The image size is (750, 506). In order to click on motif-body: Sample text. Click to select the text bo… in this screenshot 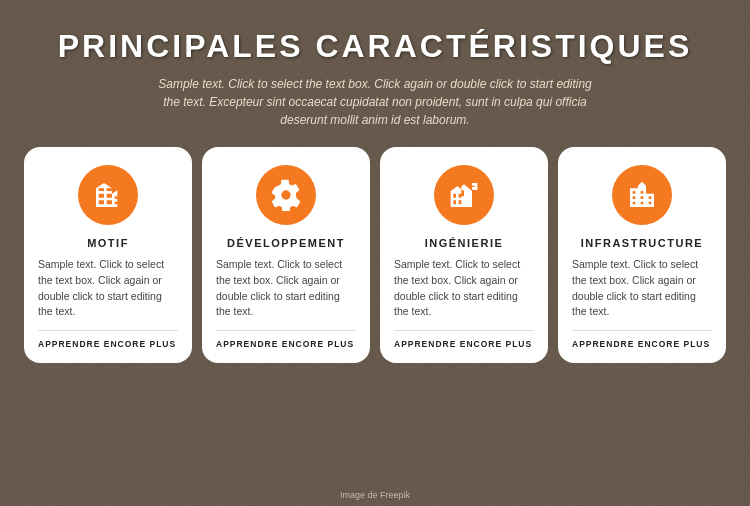, I will do `click(108, 288)`.